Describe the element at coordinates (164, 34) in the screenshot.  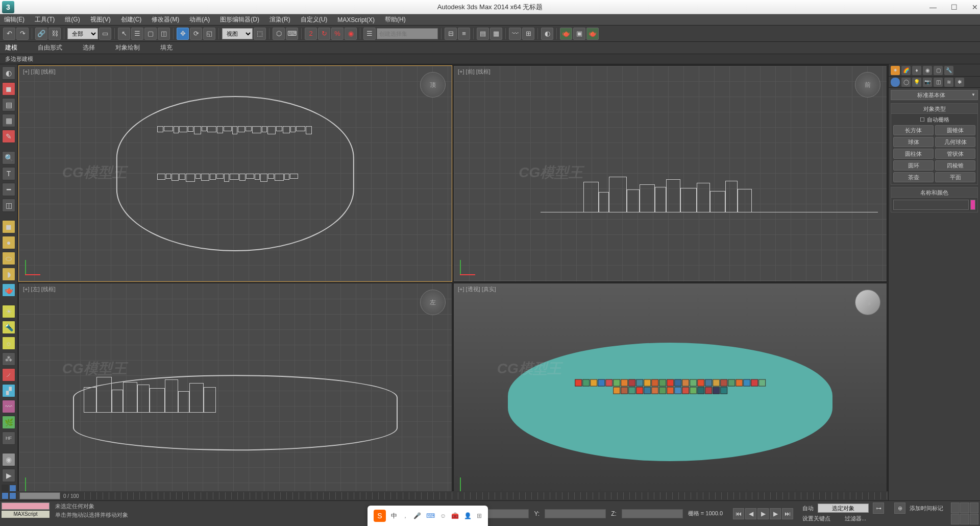
I see `window-crossing-button: ◫` at that location.